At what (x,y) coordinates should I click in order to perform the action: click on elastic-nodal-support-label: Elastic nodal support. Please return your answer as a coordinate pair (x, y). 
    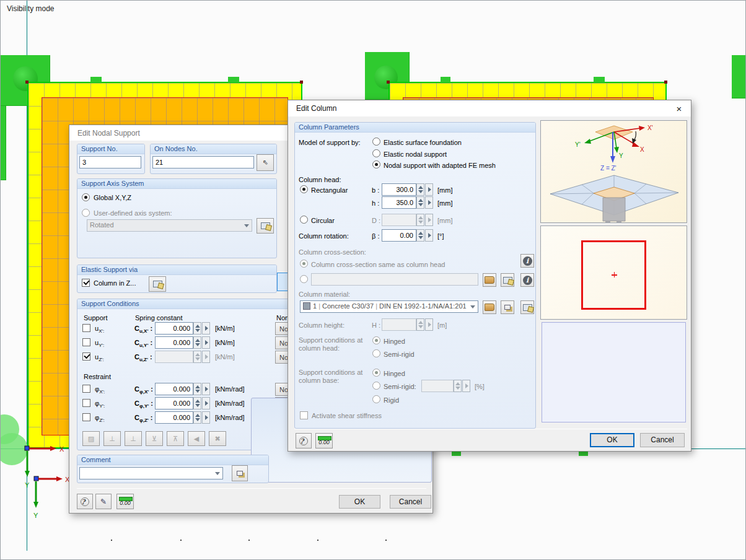
    Looking at the image, I should click on (415, 155).